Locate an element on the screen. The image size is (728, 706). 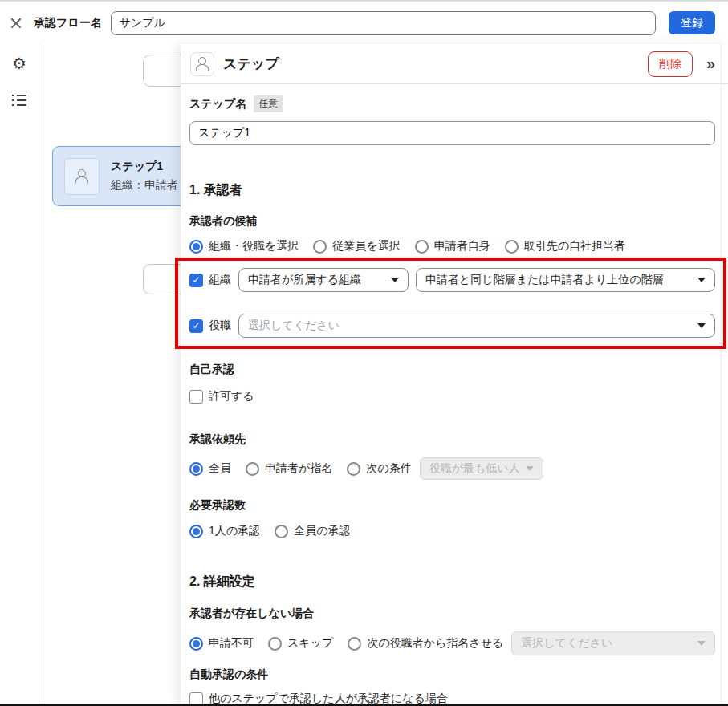
step-card: ステップ1 組織：申請者 is located at coordinates (123, 176).